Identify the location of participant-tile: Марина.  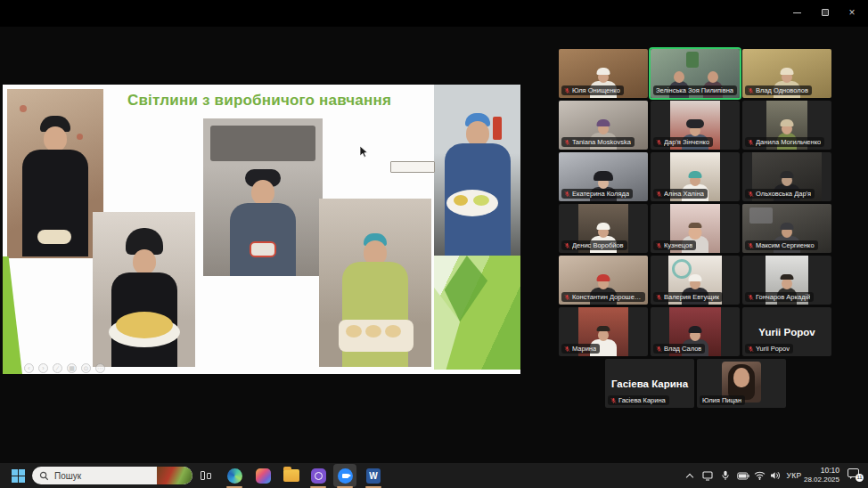
(603, 331).